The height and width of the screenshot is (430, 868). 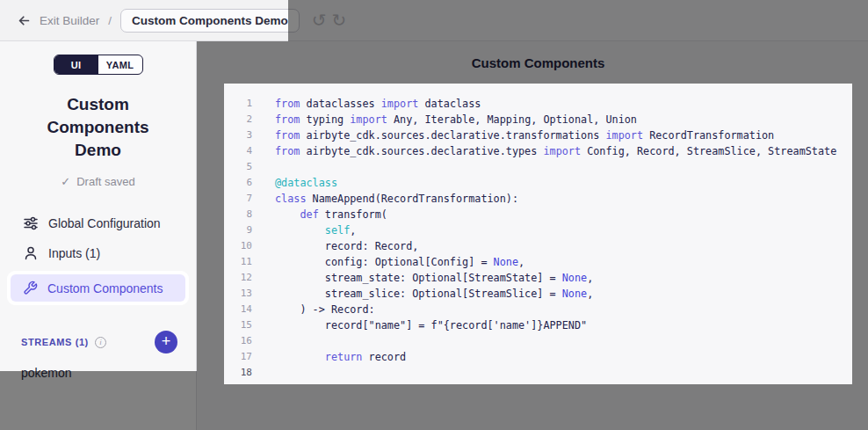 I want to click on sidebar-item-global-configuration: Global Configuration, so click(x=98, y=223).